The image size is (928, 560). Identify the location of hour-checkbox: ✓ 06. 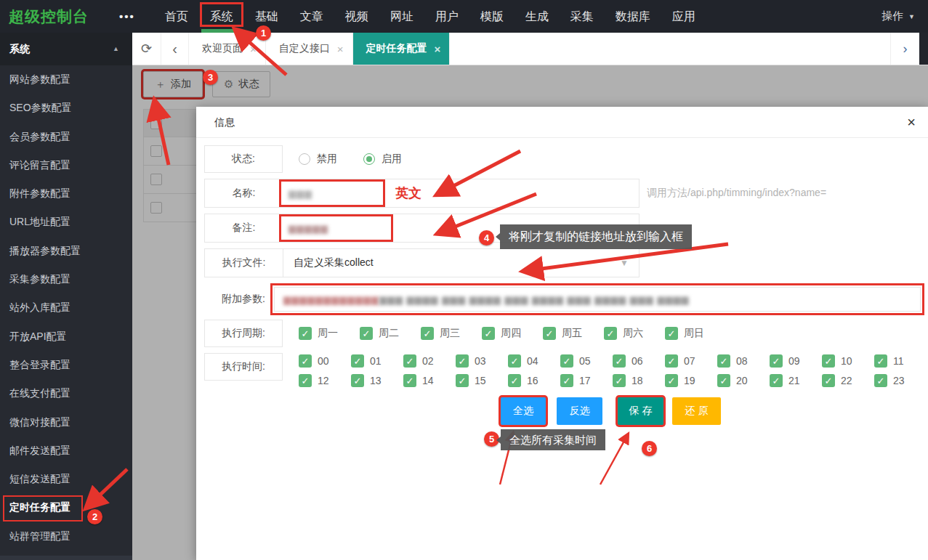
(639, 361).